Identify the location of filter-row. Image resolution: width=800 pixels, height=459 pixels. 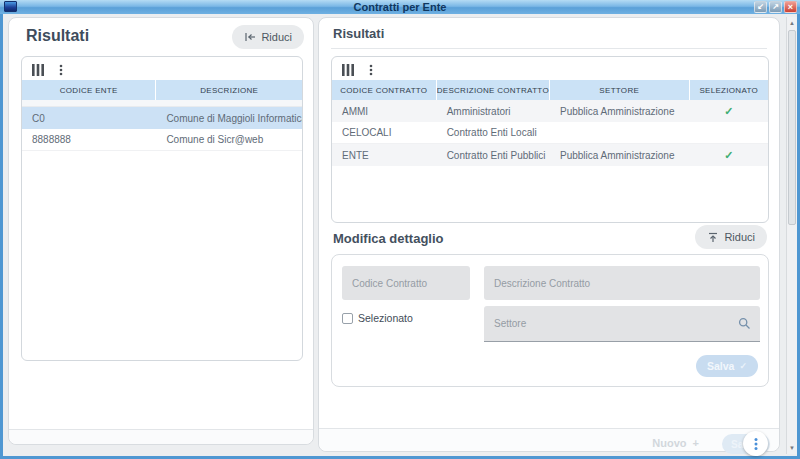
(162, 104).